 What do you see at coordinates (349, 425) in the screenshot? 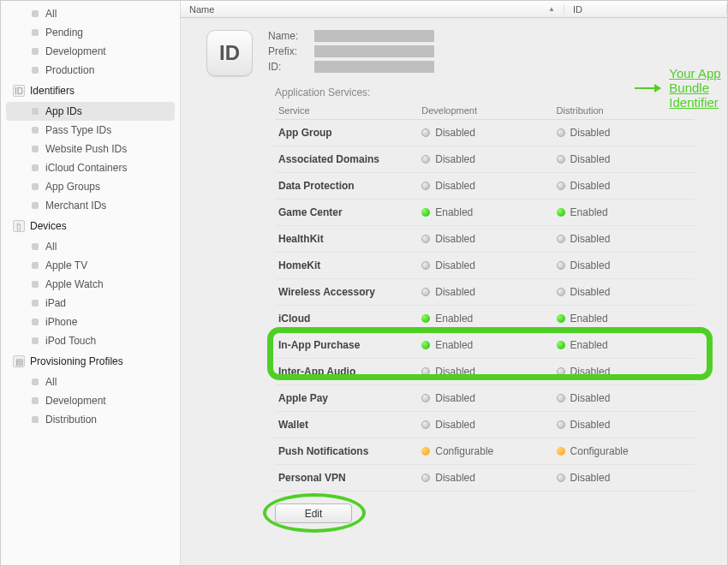
I see `service-name: Wallet` at bounding box center [349, 425].